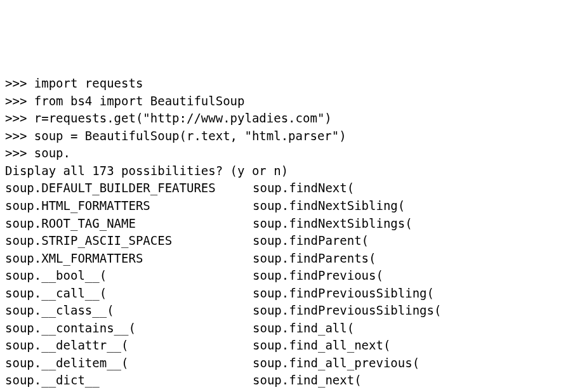 The image size is (575, 392). Describe the element at coordinates (129, 311) in the screenshot. I see `completion-item: soup.__class__(` at that location.